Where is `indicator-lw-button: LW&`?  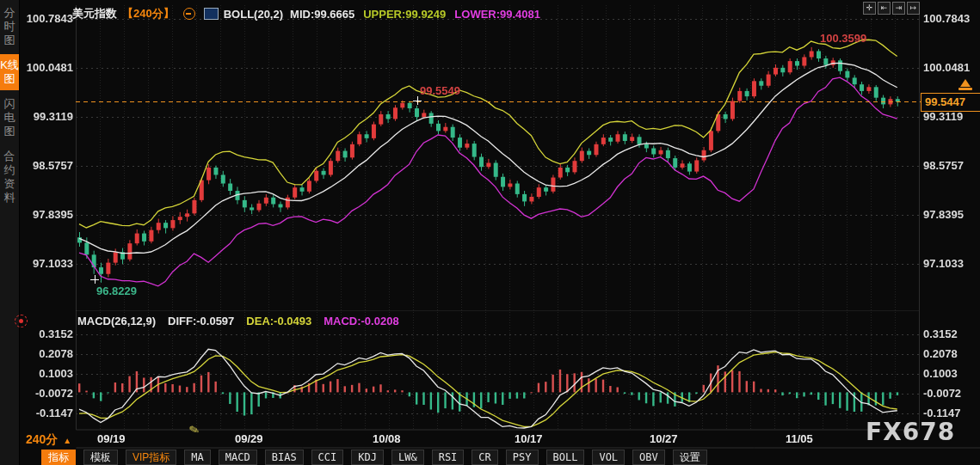 indicator-lw-button: LW& is located at coordinates (408, 457).